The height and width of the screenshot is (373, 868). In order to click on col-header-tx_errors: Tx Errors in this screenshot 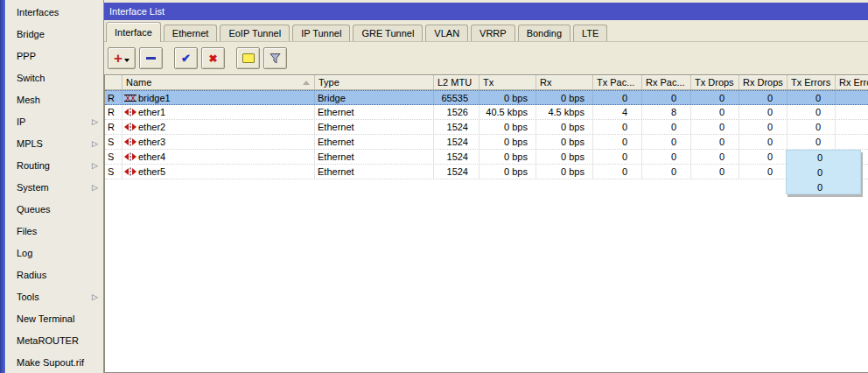, I will do `click(812, 82)`.